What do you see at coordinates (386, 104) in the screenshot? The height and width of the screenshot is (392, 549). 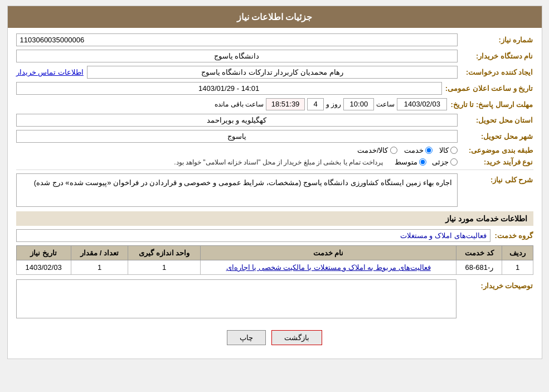 I see `deadline-time-label: ساعت` at bounding box center [386, 104].